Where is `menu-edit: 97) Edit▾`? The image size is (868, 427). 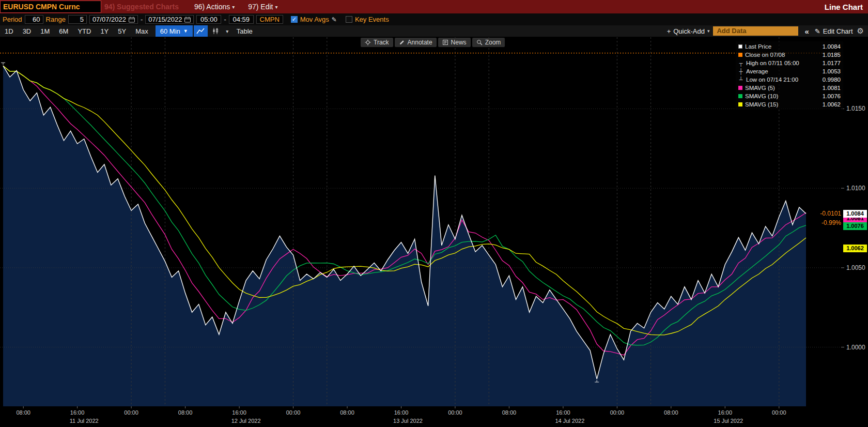
menu-edit: 97) Edit▾ is located at coordinates (262, 7).